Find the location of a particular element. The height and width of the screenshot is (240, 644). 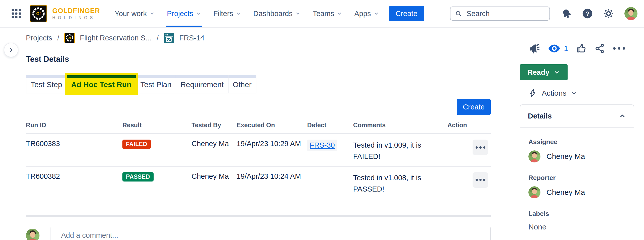

tab-requirement: Requirement is located at coordinates (202, 84).